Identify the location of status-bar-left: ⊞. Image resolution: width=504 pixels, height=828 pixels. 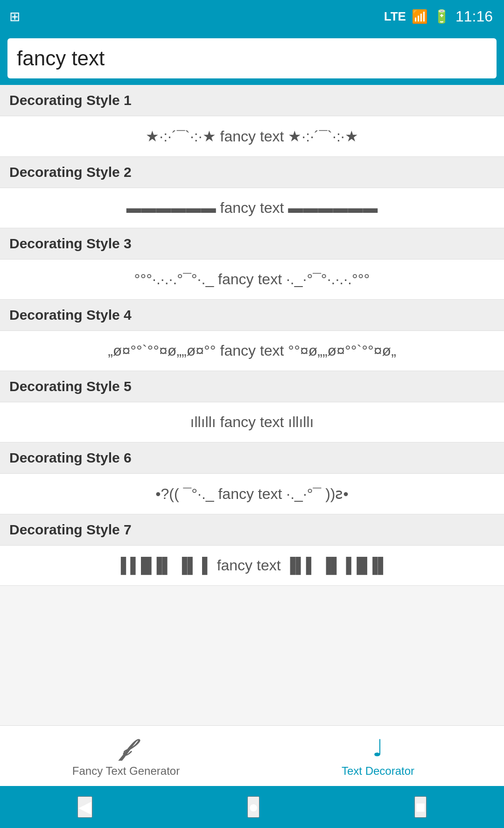
(15, 16).